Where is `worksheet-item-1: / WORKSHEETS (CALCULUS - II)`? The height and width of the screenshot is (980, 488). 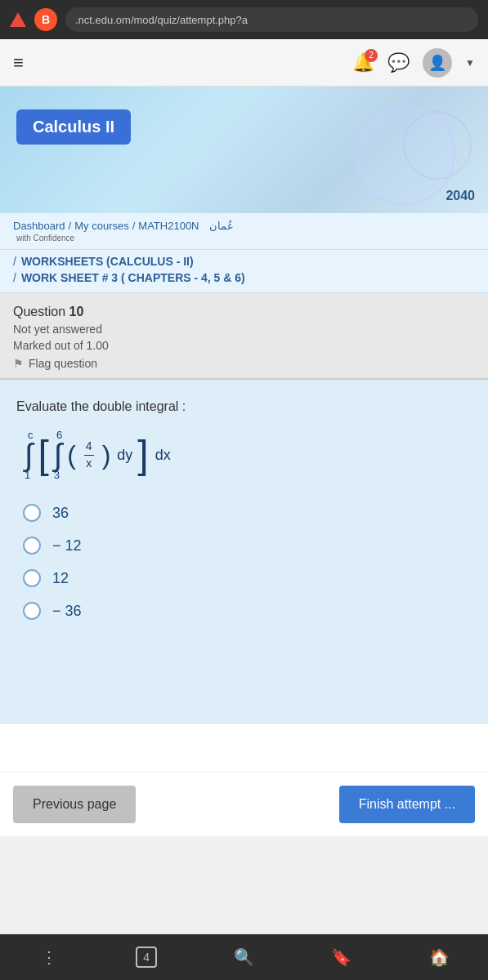
worksheet-item-1: / WORKSHEETS (CALCULUS - II) is located at coordinates (244, 261).